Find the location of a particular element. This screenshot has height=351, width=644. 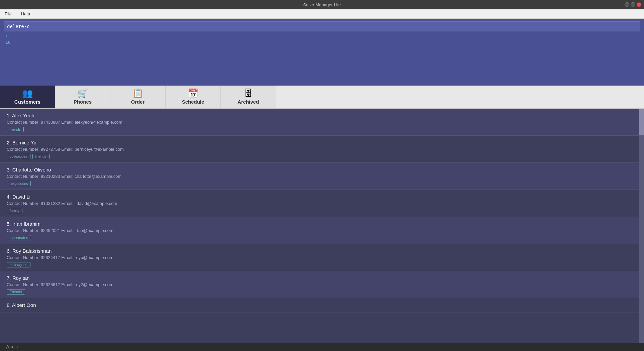

command-input is located at coordinates (322, 26).